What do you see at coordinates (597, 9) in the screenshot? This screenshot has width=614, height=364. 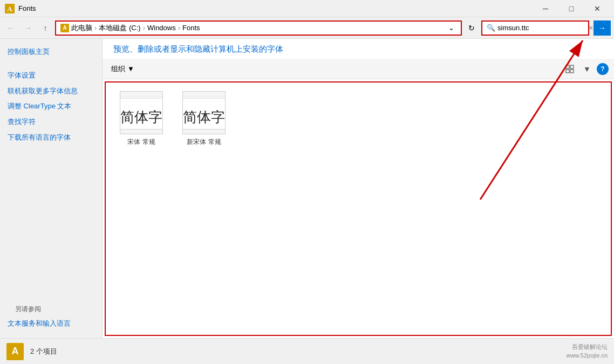 I see `close-button: ✕` at bounding box center [597, 9].